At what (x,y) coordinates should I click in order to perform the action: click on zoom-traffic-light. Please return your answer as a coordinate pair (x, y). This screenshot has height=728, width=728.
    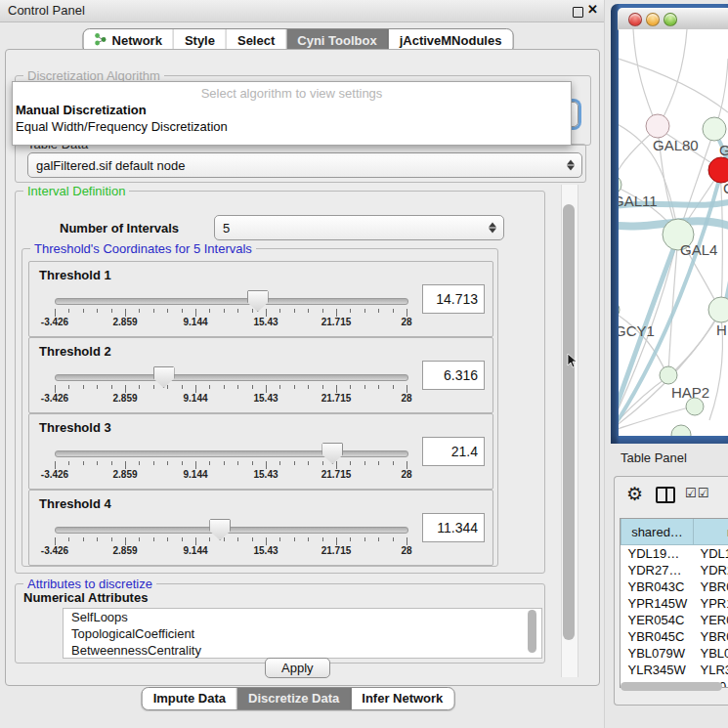
    Looking at the image, I should click on (670, 20).